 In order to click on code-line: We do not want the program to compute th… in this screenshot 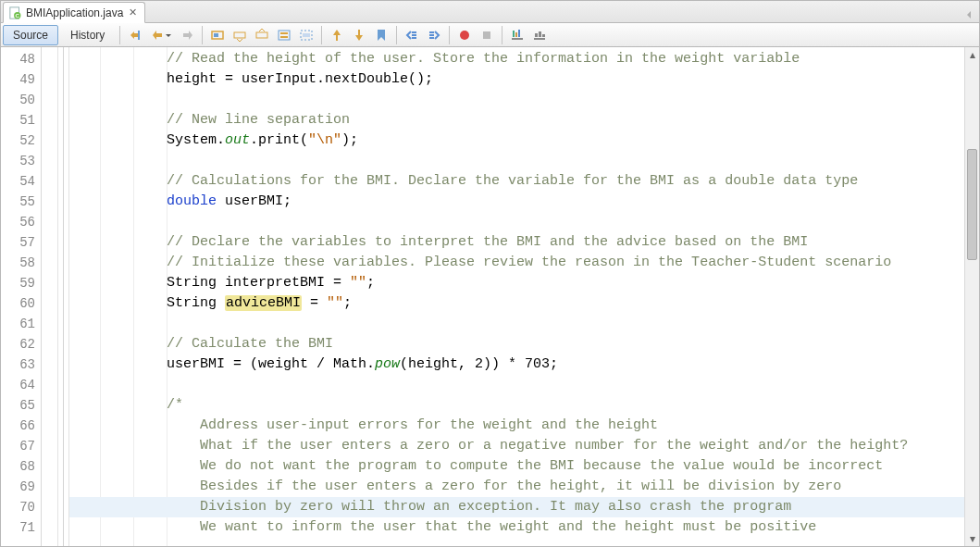, I will do `click(520, 466)`.